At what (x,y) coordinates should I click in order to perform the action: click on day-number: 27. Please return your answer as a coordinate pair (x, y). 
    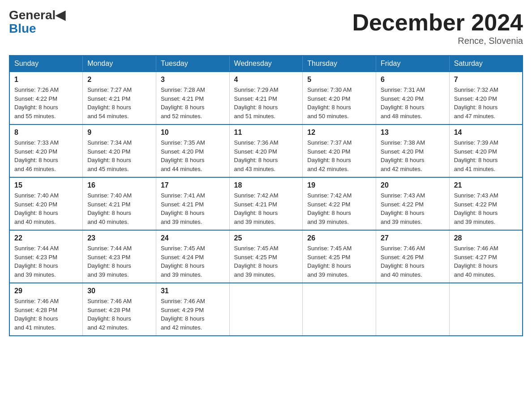
    Looking at the image, I should click on (413, 238).